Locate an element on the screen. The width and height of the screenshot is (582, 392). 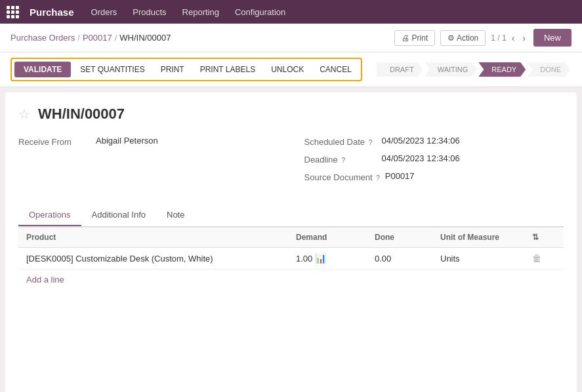
table-row: [DESK0005] Customizable Desk (Custom, Wh… is located at coordinates (291, 258).